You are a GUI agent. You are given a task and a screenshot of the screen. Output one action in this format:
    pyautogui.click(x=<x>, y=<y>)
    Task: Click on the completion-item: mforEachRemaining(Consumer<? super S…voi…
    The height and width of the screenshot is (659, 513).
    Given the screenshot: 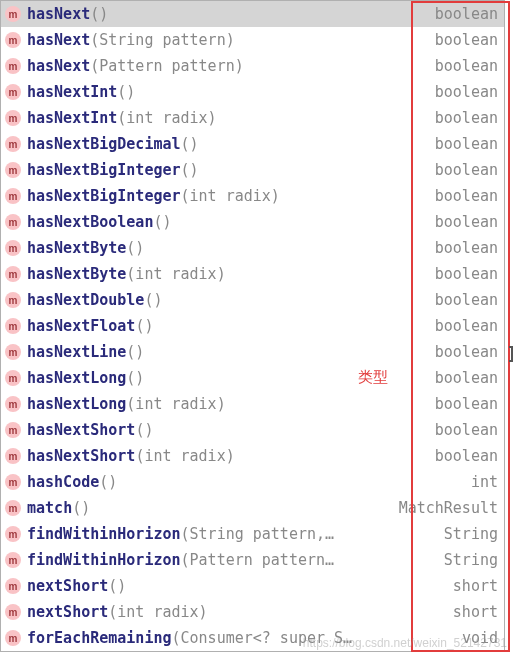 What is the action you would take?
    pyautogui.click(x=252, y=638)
    